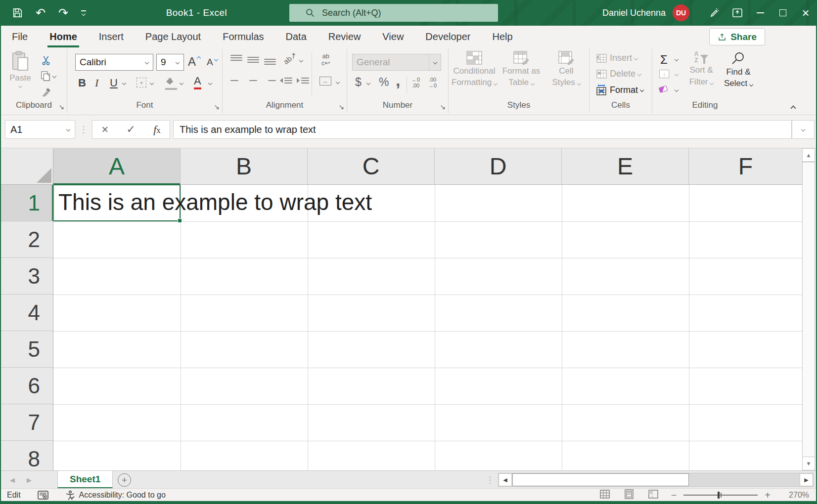  Describe the element at coordinates (194, 62) in the screenshot. I see `increase-font-size-button: A` at that location.